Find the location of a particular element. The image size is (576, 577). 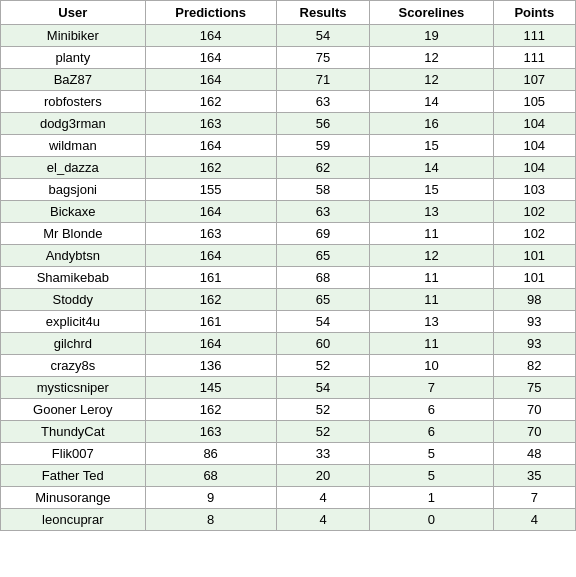

data-cell: 48 is located at coordinates (534, 454).